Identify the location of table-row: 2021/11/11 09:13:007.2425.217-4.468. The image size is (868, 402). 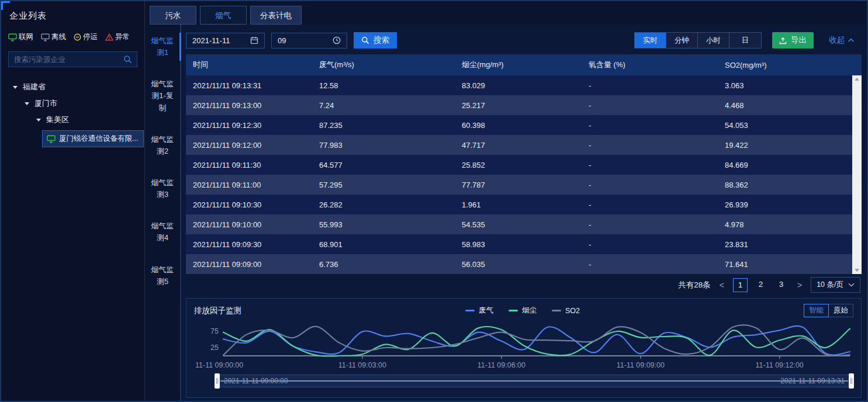
(524, 105).